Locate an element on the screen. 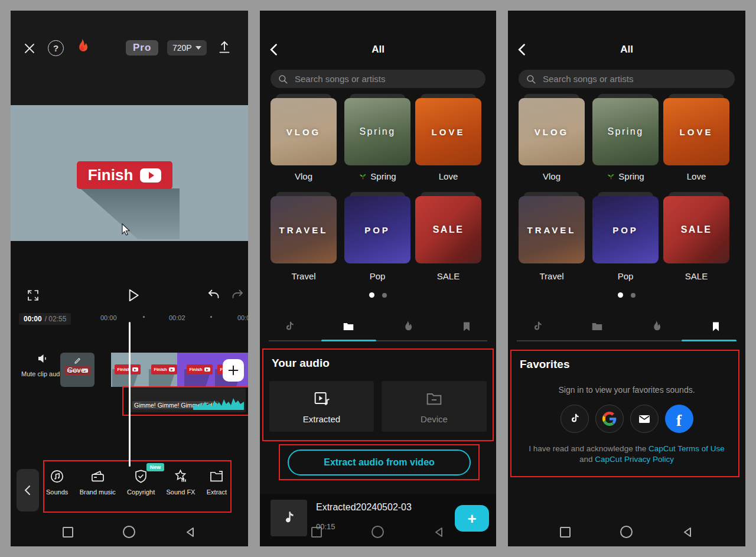 The width and height of the screenshot is (756, 557). tab-divider is located at coordinates (378, 341).